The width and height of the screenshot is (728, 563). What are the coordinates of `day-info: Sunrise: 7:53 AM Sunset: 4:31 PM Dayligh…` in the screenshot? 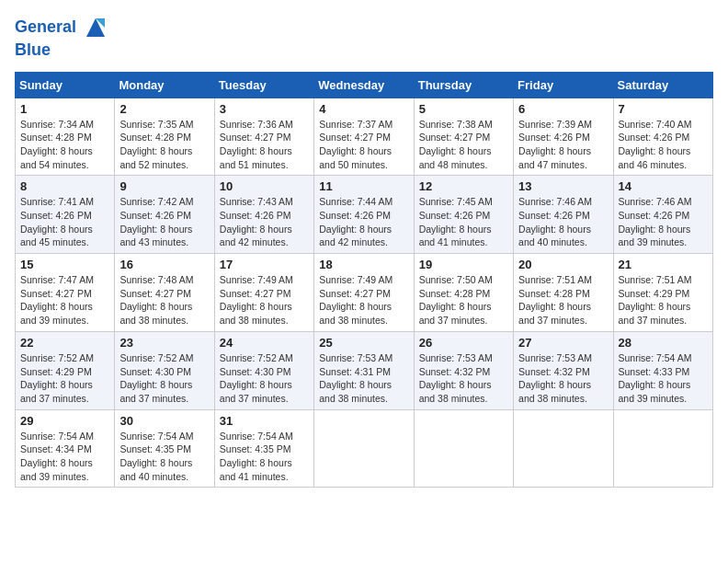 It's located at (364, 379).